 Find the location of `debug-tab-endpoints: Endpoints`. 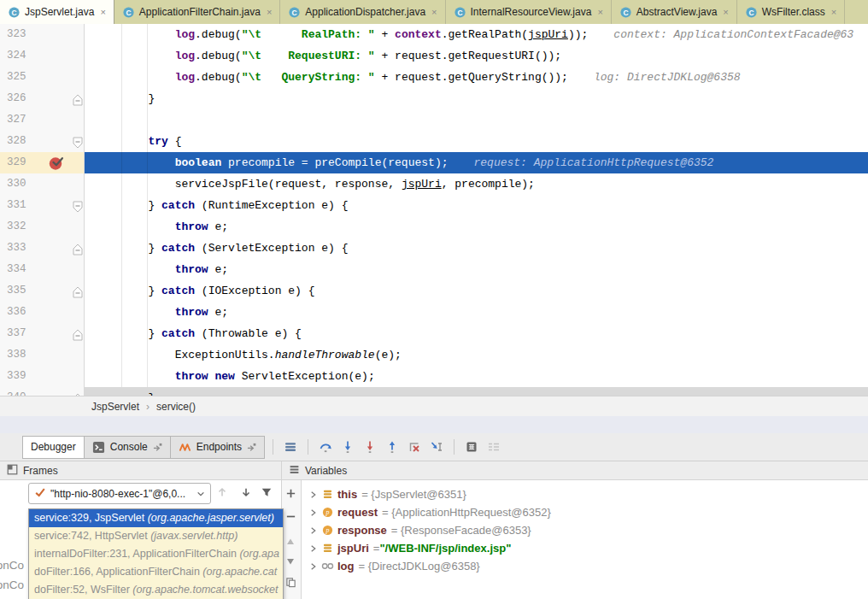

debug-tab-endpoints: Endpoints is located at coordinates (217, 448).